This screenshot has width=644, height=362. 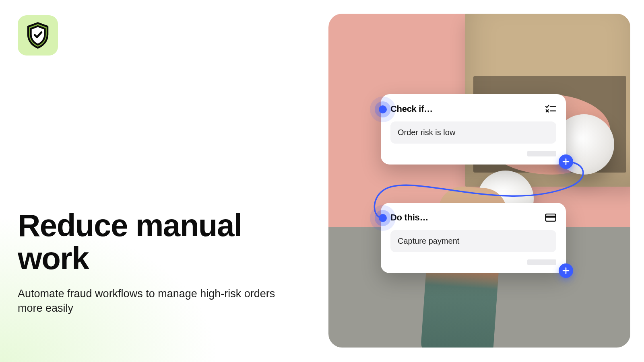 What do you see at coordinates (38, 35) in the screenshot?
I see `shield-check-icon` at bounding box center [38, 35].